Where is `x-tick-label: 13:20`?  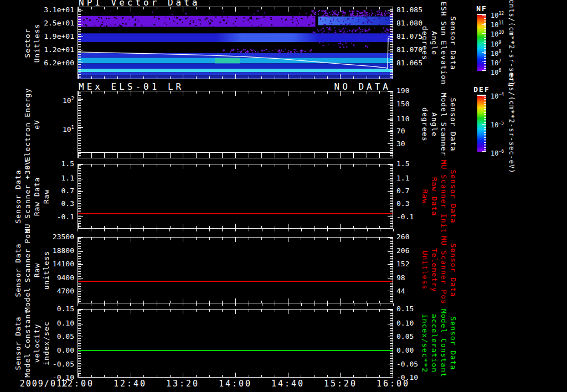
x-tick-label: 13:20 is located at coordinates (183, 384).